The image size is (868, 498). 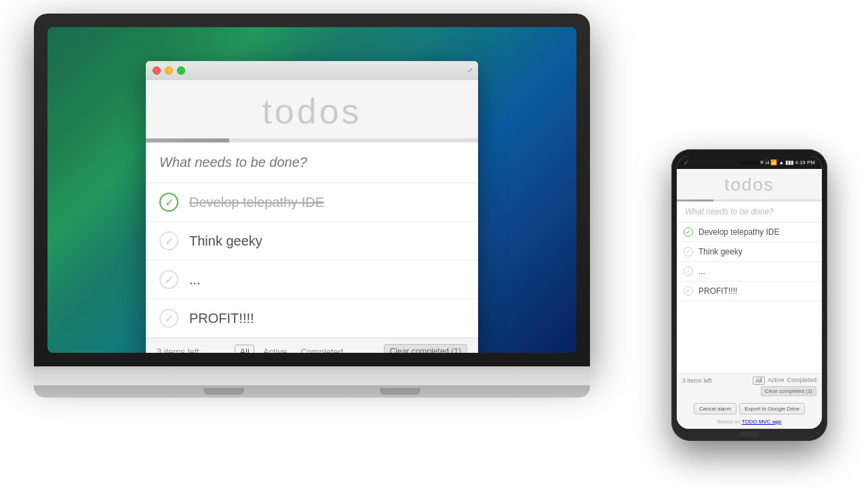 I want to click on phone-attribution-link: TODO MVC app, so click(x=762, y=422).